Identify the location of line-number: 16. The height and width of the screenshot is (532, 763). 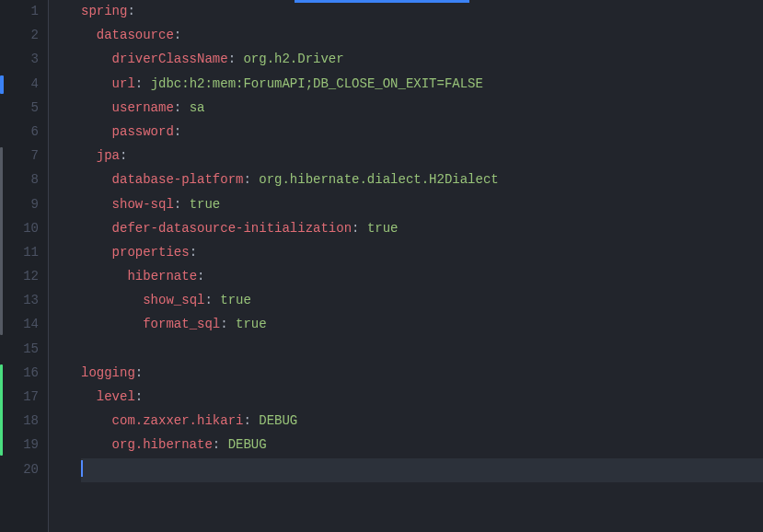
(22, 374).